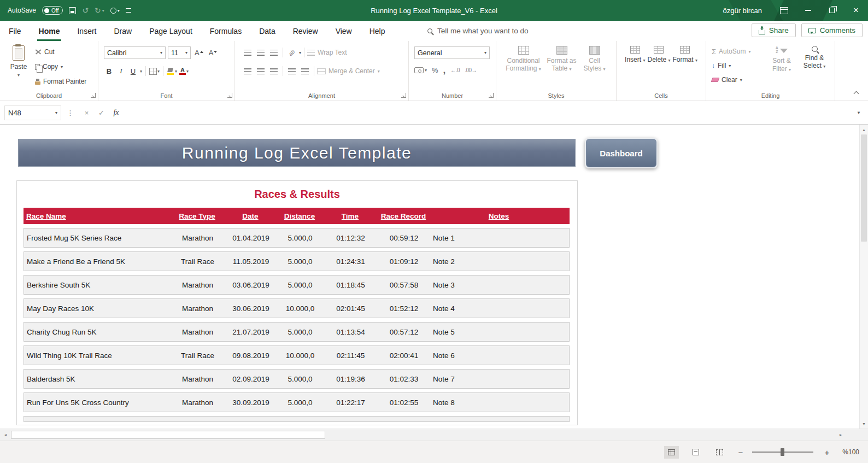  Describe the element at coordinates (141, 71) in the screenshot. I see `chevron-down-icon: ▾` at that location.